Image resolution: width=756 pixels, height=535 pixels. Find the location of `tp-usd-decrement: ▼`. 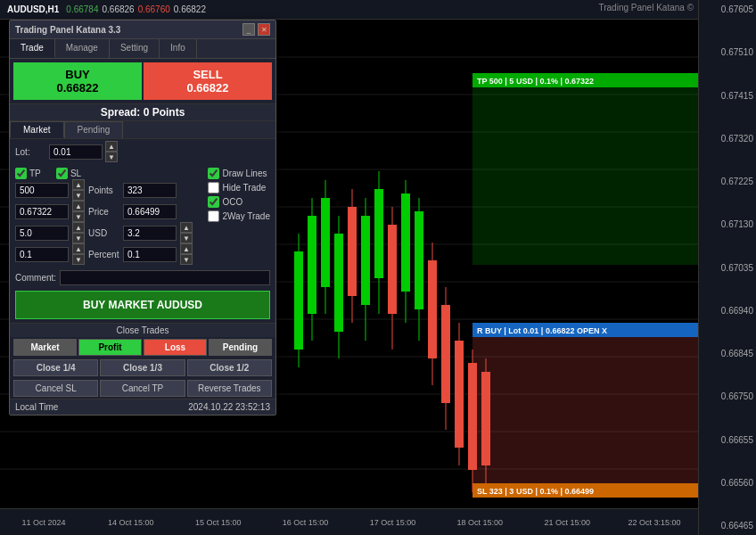

tp-usd-decrement: ▼ is located at coordinates (78, 238).